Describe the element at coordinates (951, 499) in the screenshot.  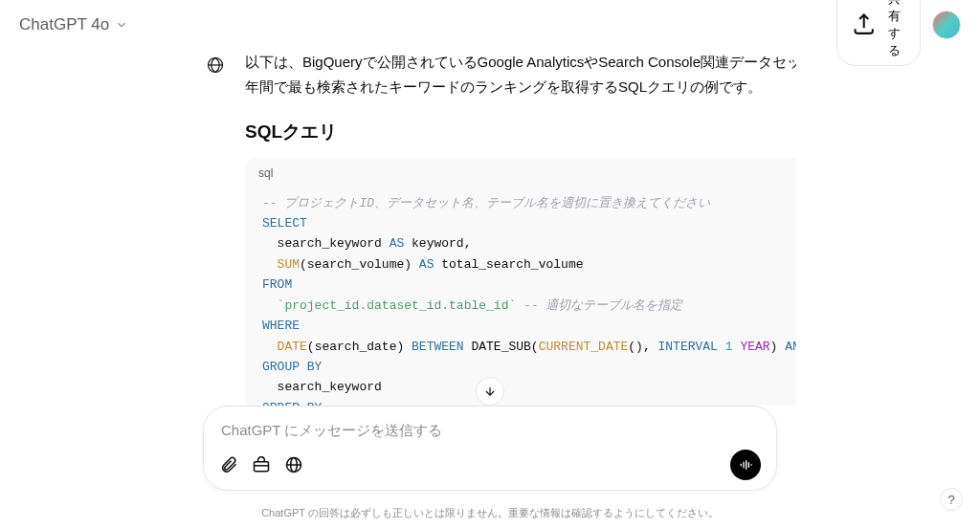
I see `help-button: ?` at that location.